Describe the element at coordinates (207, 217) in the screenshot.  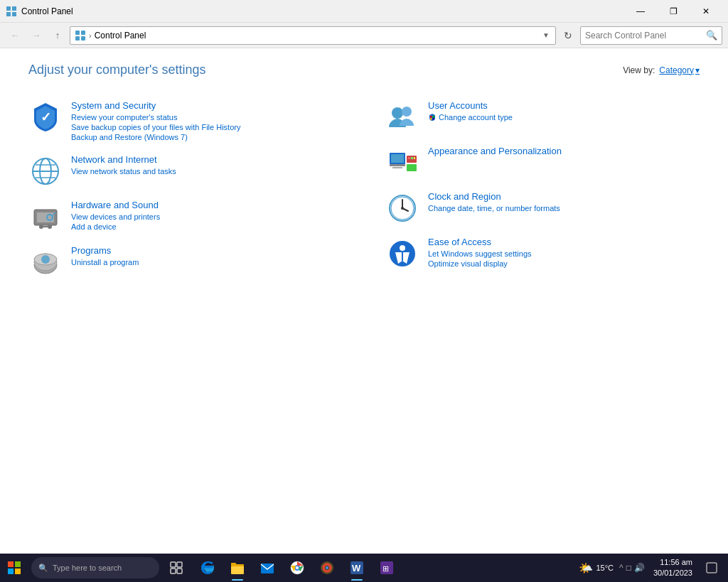
I see `hardware-link-1: View devices and printers` at that location.